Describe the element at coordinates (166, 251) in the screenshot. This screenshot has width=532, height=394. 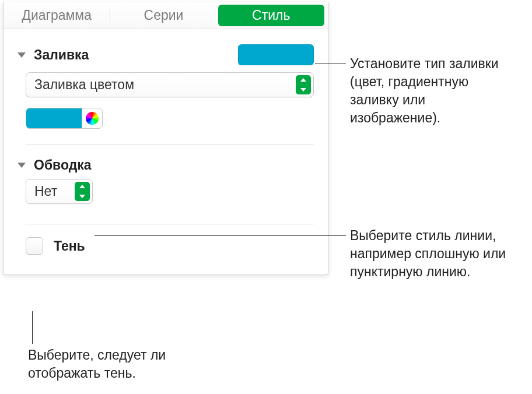
I see `shadow-section: Тень` at that location.